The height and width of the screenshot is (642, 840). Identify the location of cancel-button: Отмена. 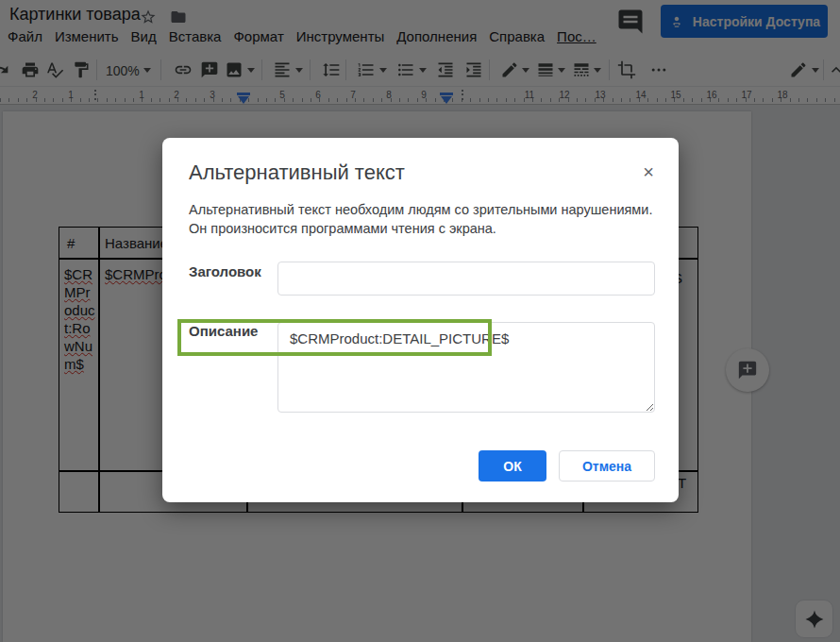
(607, 466).